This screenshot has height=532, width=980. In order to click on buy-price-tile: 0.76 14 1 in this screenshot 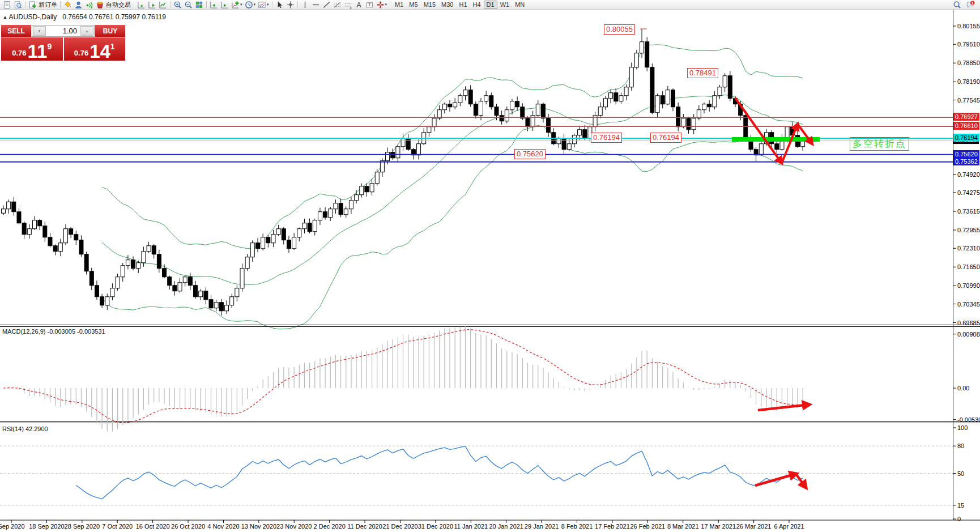, I will do `click(95, 49)`.